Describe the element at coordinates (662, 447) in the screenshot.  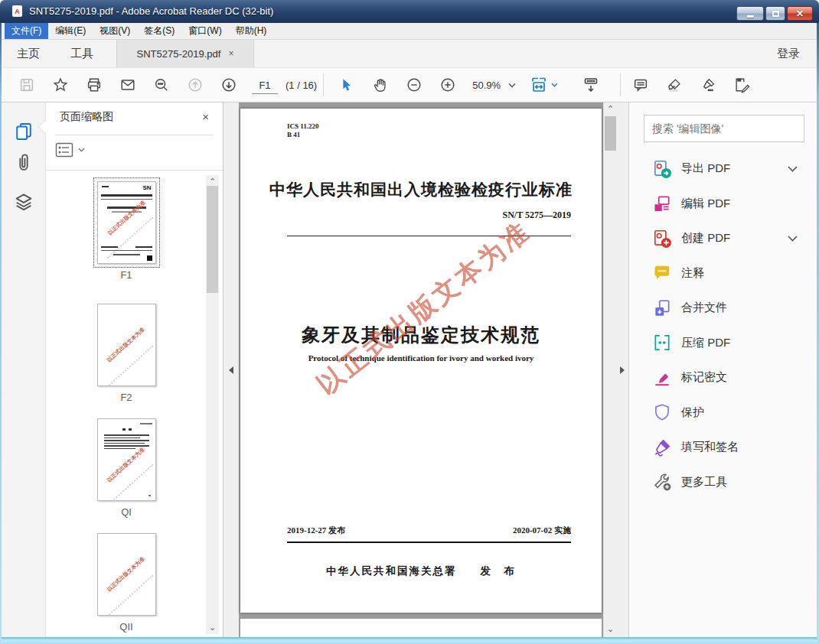
I see `fill-sign-icon` at that location.